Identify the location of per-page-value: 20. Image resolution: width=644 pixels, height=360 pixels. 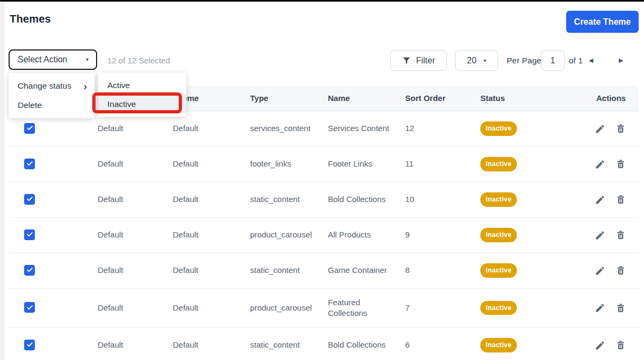
(472, 61).